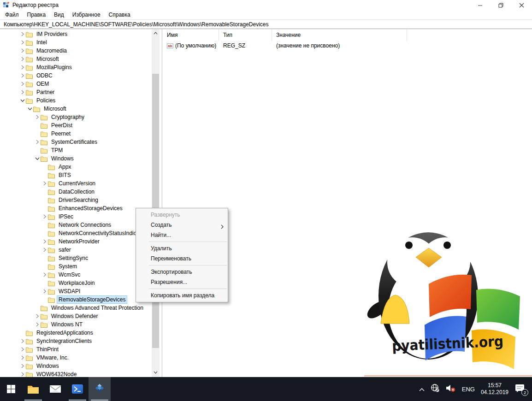  What do you see at coordinates (182, 272) in the screenshot?
I see `ctx-export: Экспортировать` at bounding box center [182, 272].